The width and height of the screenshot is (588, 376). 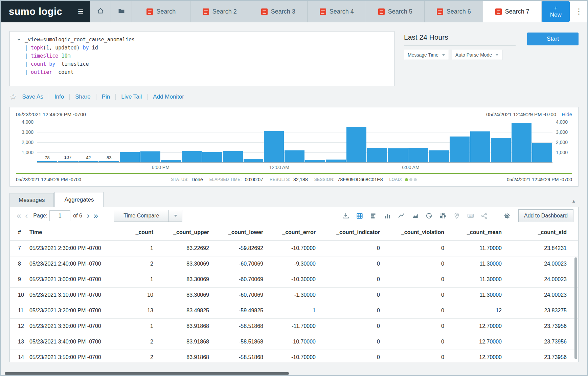 What do you see at coordinates (387, 216) in the screenshot?
I see `column-chart-icon` at bounding box center [387, 216].